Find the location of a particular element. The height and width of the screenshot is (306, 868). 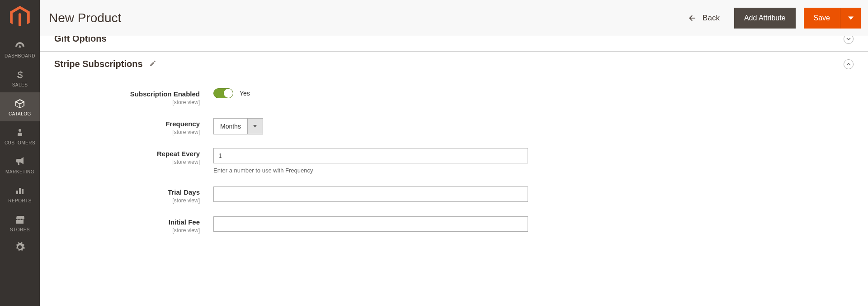

back-label: Back is located at coordinates (711, 18).